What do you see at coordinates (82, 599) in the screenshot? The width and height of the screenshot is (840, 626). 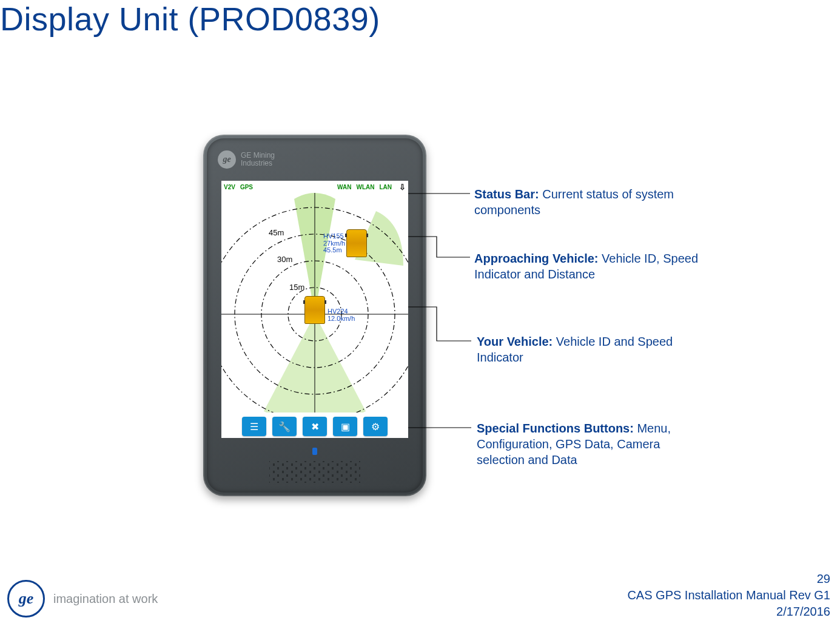 I see `footer-logo-area: ge imagination at work` at bounding box center [82, 599].